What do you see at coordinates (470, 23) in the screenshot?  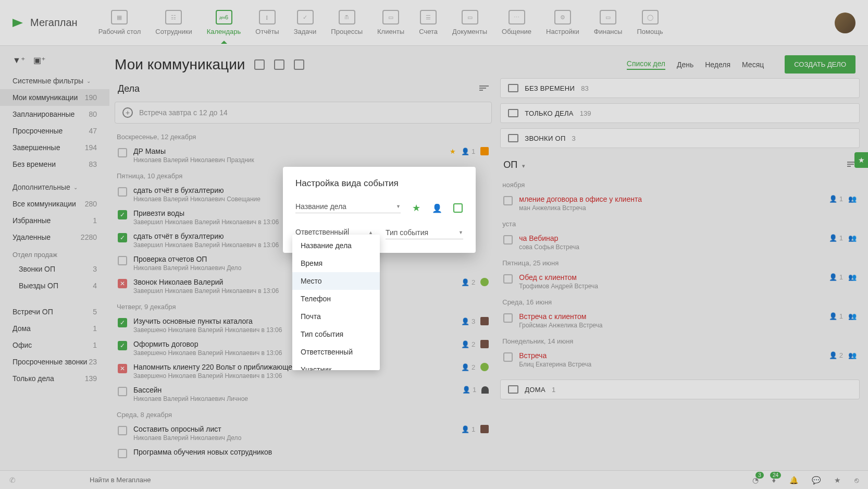 I see `nav-item: ▭Документы` at bounding box center [470, 23].